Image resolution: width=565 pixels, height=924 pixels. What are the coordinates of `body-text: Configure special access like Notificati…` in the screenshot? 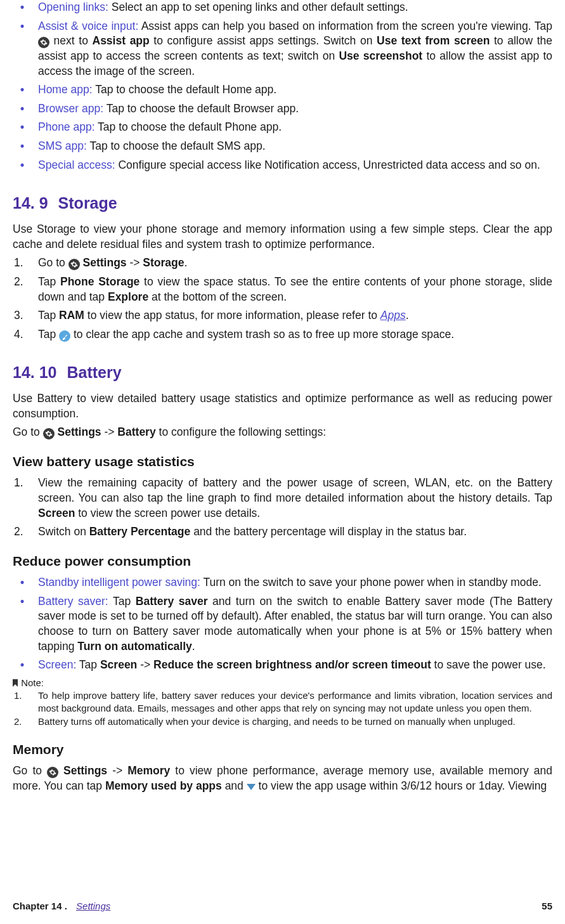 It's located at (328, 165).